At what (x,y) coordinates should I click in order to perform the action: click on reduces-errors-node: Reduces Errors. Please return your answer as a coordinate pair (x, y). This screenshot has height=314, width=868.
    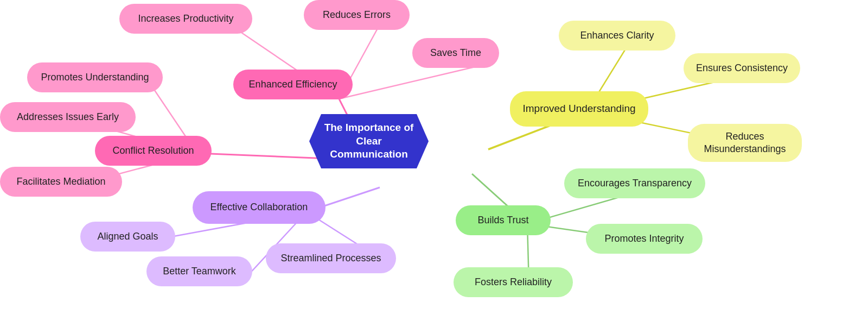
    Looking at the image, I should click on (357, 15).